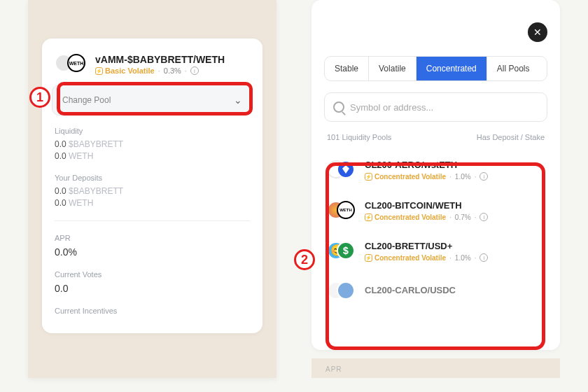 The image size is (588, 392). Describe the element at coordinates (153, 274) in the screenshot. I see `votes-heading: Current Votes` at that location.